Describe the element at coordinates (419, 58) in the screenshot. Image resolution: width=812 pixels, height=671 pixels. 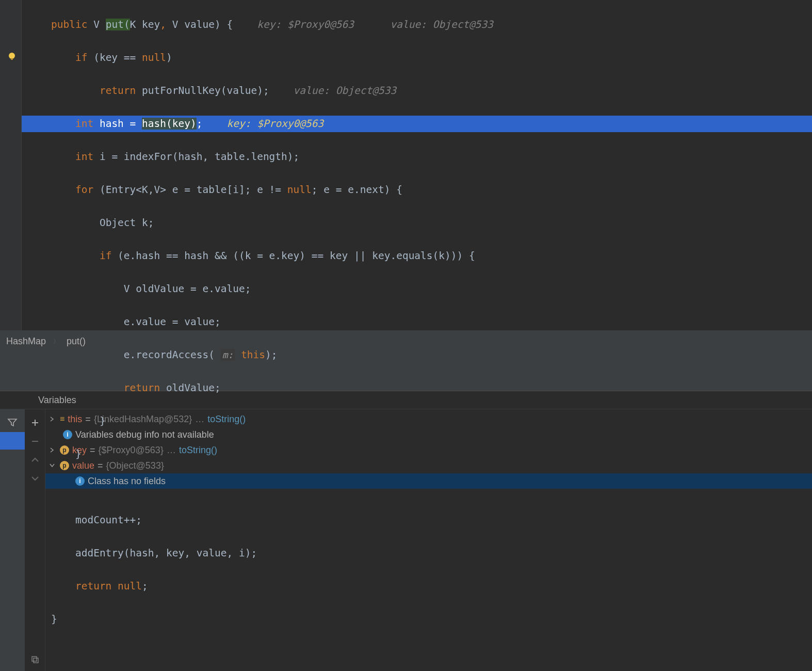
I see `code-line: if (key == null)` at that location.